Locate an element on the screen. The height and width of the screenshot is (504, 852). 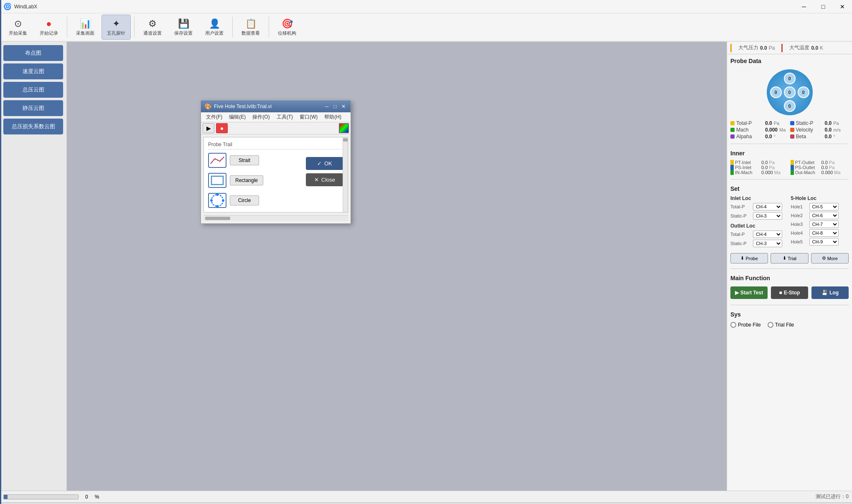
total-p-color is located at coordinates (732, 123).